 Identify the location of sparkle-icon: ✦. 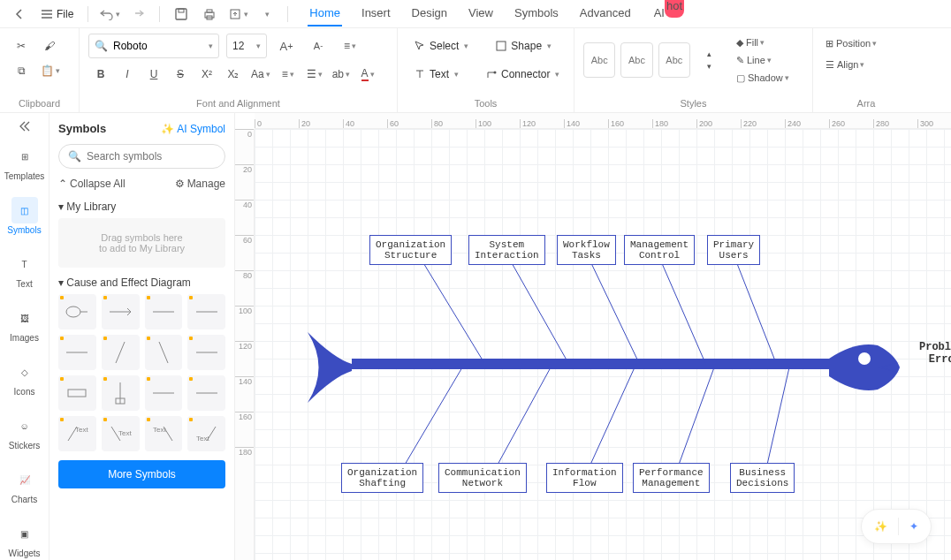
(914, 526).